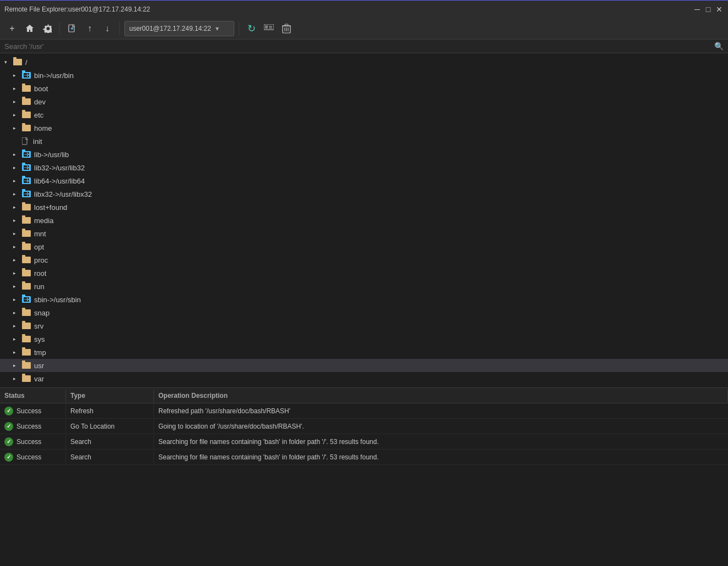 Image resolution: width=728 pixels, height=566 pixels. Describe the element at coordinates (364, 220) in the screenshot. I see `tree-item: ▸media` at that location.